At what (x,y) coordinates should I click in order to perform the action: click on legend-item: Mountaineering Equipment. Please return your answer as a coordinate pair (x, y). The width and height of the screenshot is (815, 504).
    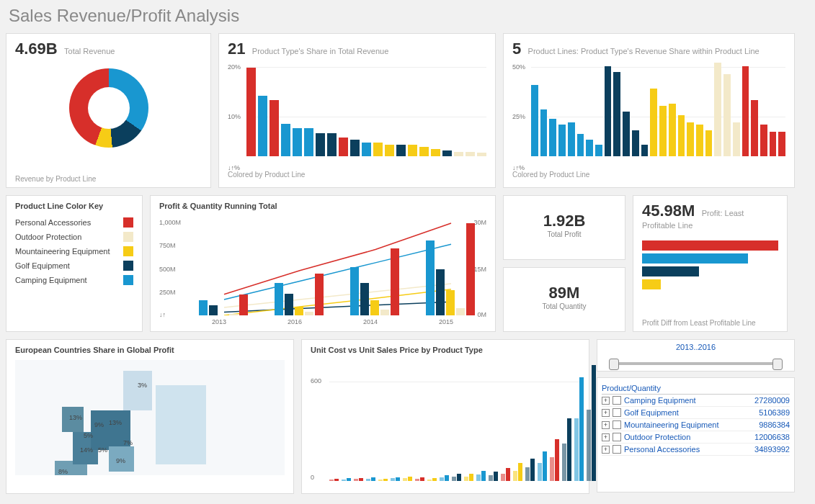
    Looking at the image, I should click on (74, 251).